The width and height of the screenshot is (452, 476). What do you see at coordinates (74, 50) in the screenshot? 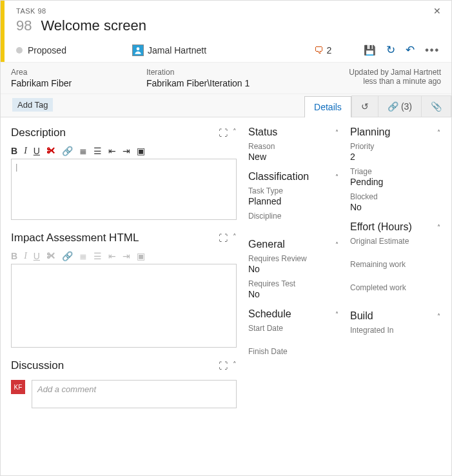
I see `state-field: Proposed` at bounding box center [74, 50].